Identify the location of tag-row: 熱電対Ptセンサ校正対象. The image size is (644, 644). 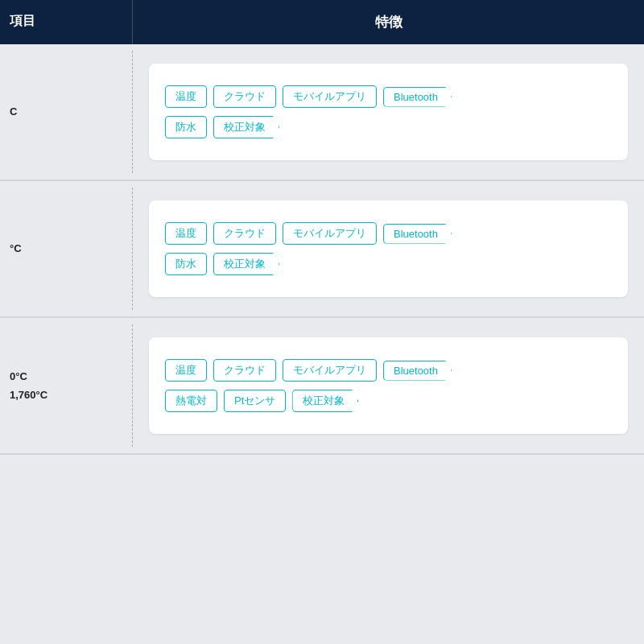
(388, 401).